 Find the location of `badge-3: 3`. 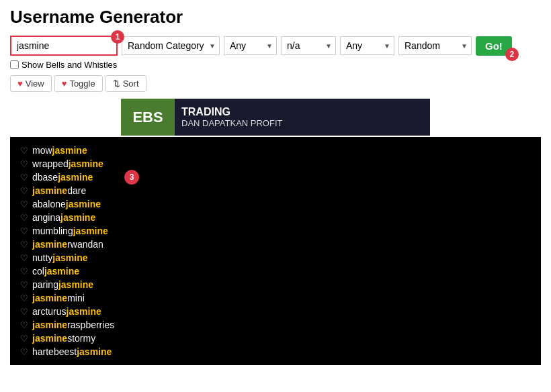

badge-3: 3 is located at coordinates (132, 177).